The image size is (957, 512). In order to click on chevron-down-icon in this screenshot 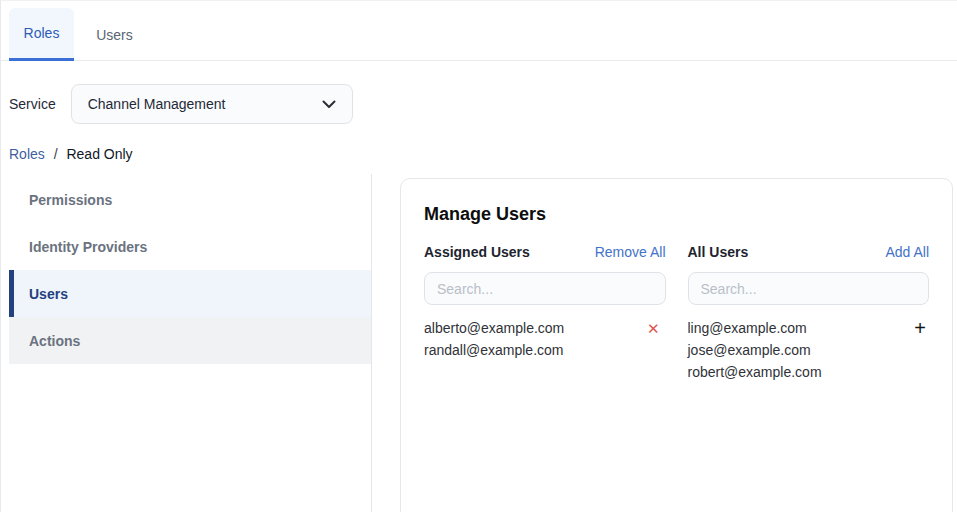, I will do `click(329, 104)`.